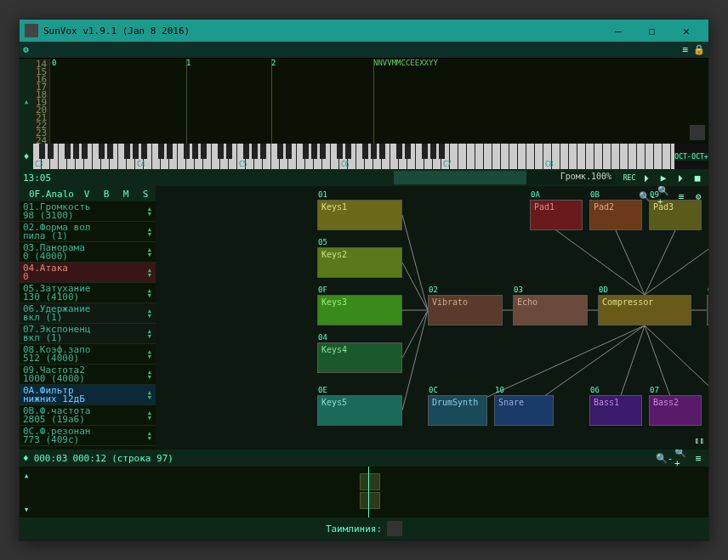 This screenshot has width=728, height=560. I want to click on close-button: ✕, so click(686, 31).